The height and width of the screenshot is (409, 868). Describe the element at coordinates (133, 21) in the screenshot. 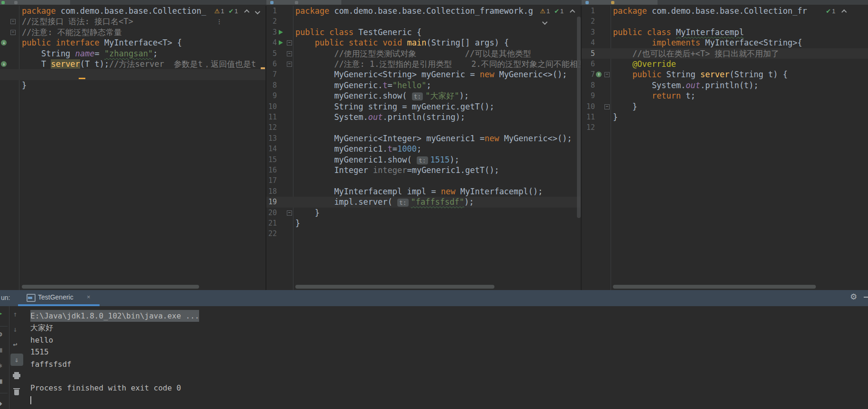

I see `code-line: −//泛型接口 语法: 接口名<T>` at that location.